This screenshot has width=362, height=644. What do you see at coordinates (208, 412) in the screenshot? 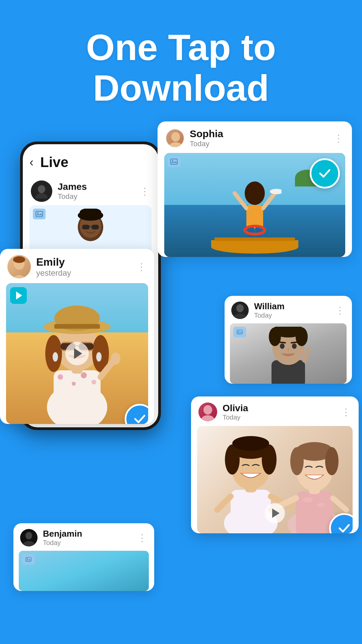
I see `olivia-avatar` at bounding box center [208, 412].